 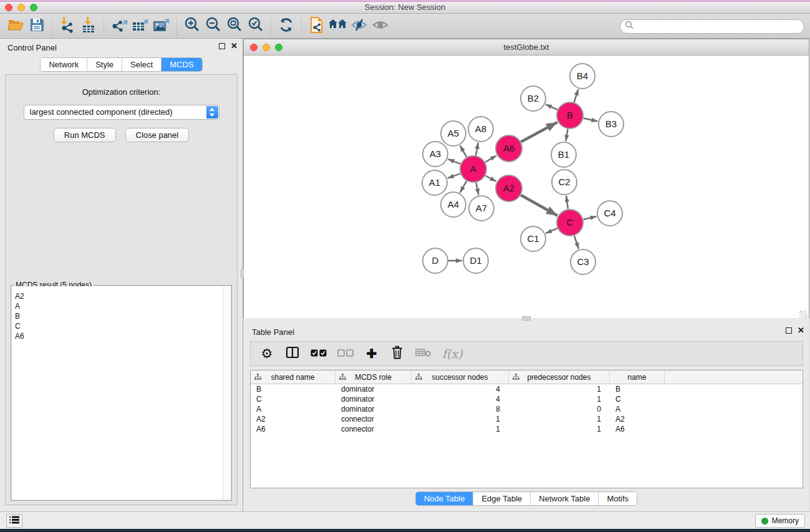 What do you see at coordinates (119, 26) in the screenshot?
I see `export-network-button` at bounding box center [119, 26].